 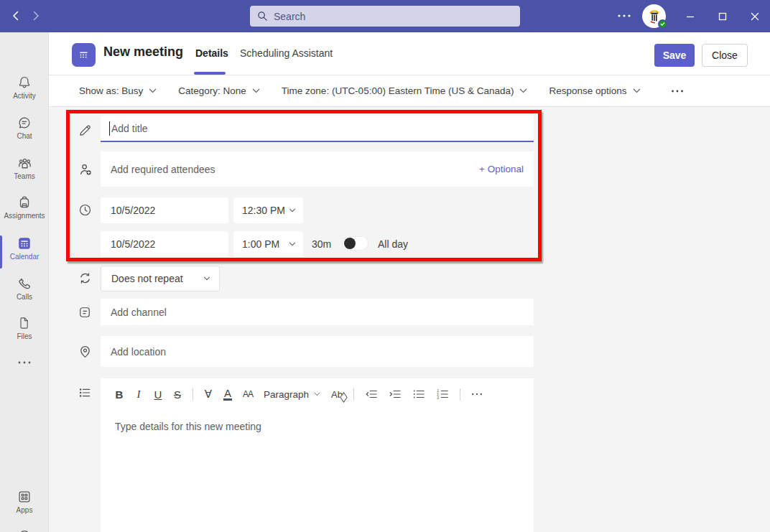 I want to click on italic-icon: I, so click(x=139, y=395).